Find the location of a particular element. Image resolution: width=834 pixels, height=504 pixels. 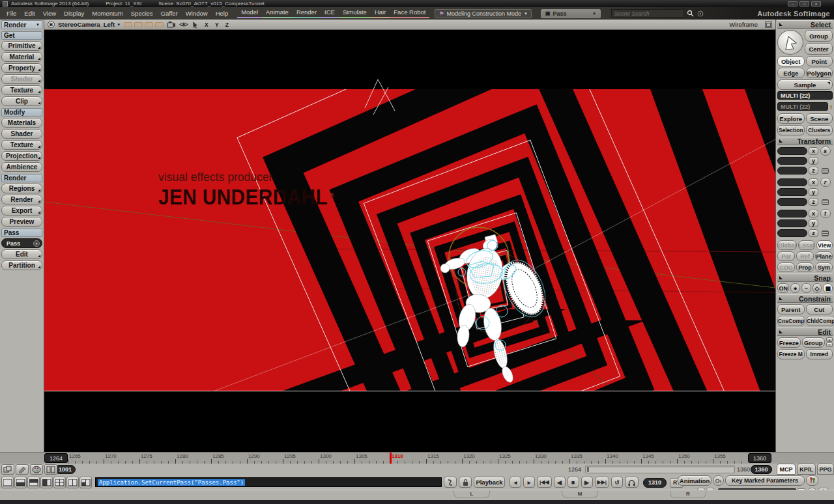

sidebar-item-get-clip: Clip is located at coordinates (22, 102).